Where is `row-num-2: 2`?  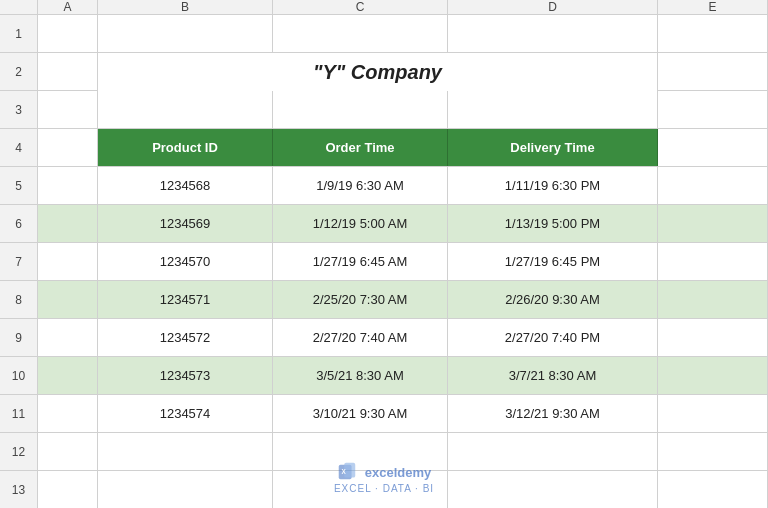 row-num-2: 2 is located at coordinates (18, 72).